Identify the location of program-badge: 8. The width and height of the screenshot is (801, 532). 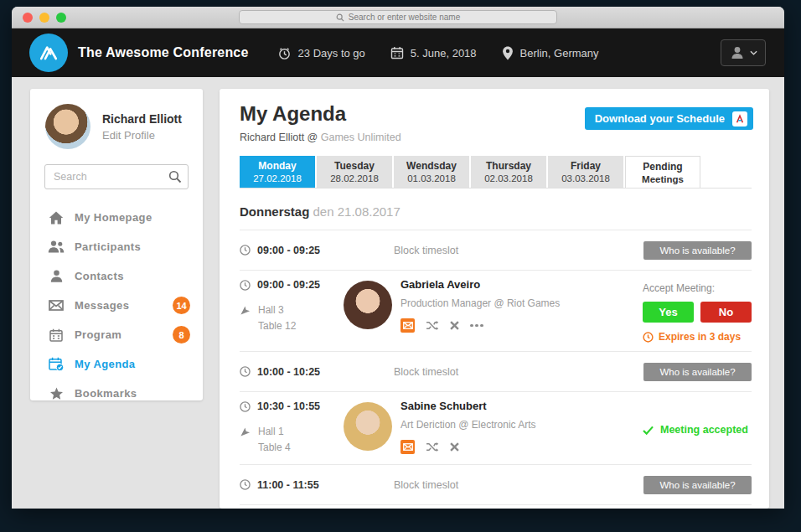
(181, 335).